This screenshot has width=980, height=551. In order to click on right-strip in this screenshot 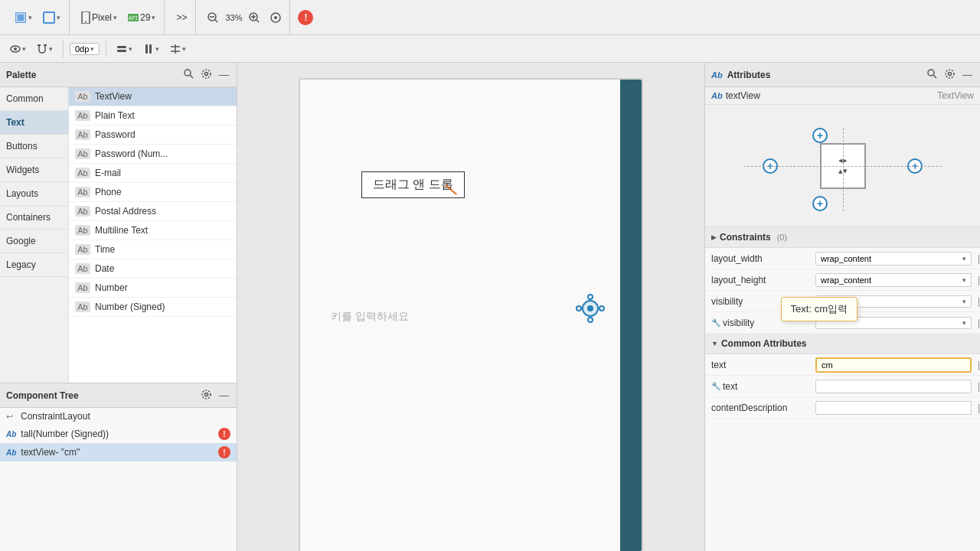, I will do `click(631, 315)`.